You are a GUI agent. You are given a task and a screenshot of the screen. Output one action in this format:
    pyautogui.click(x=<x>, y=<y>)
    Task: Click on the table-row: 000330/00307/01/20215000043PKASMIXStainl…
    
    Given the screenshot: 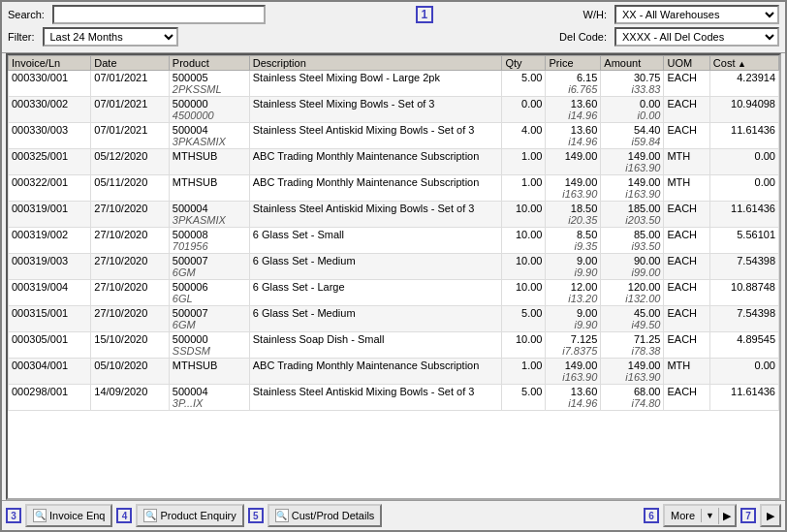 What is the action you would take?
    pyautogui.click(x=394, y=136)
    